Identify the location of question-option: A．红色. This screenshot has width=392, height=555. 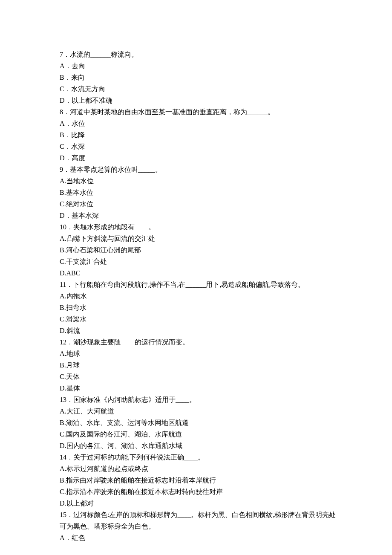
(200, 538).